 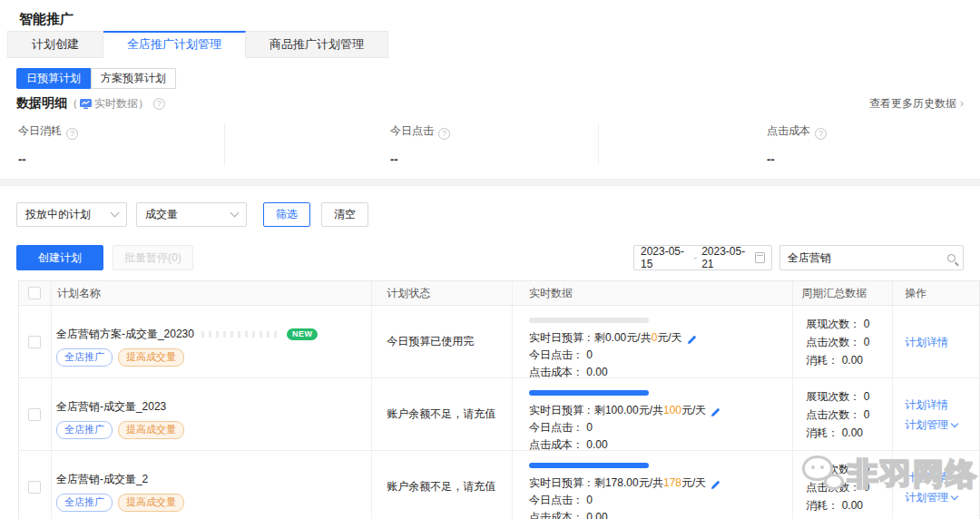 I want to click on tab-label: 全店推广计划管理, so click(x=174, y=44).